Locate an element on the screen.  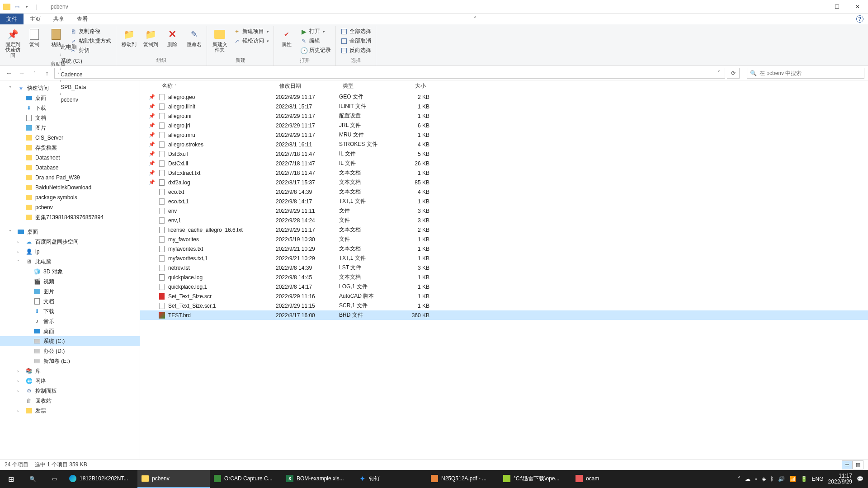
taskbar-app: pcbenv is located at coordinates (174, 479).